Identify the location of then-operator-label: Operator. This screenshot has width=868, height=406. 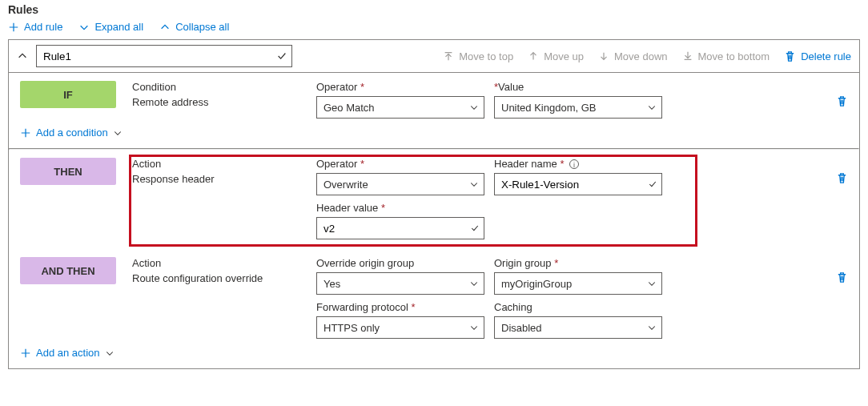
(336, 163).